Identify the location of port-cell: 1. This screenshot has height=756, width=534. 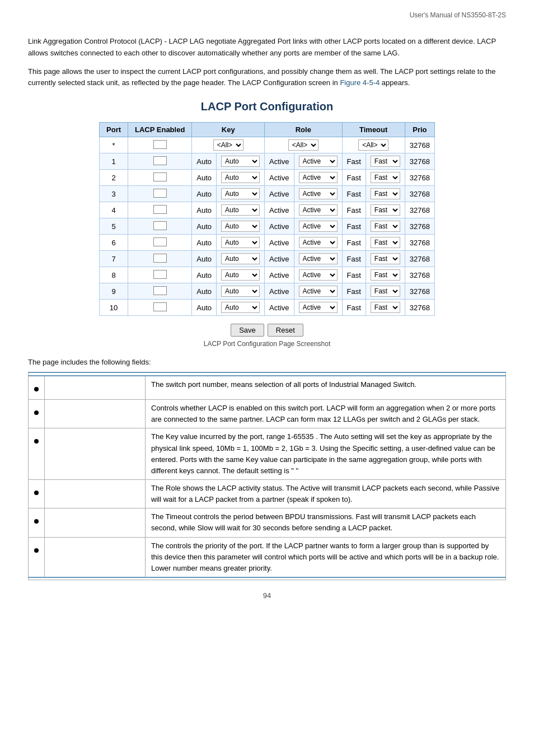
(114, 161).